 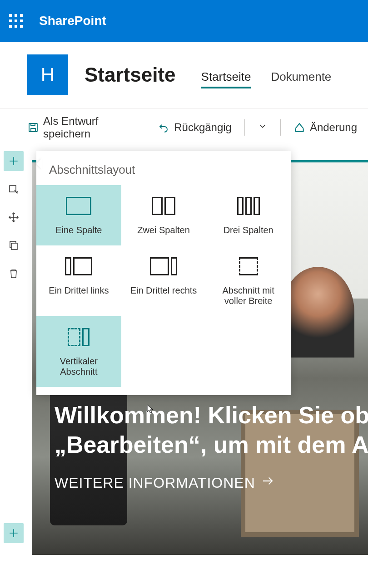 I want to click on full-width-icon, so click(x=249, y=266).